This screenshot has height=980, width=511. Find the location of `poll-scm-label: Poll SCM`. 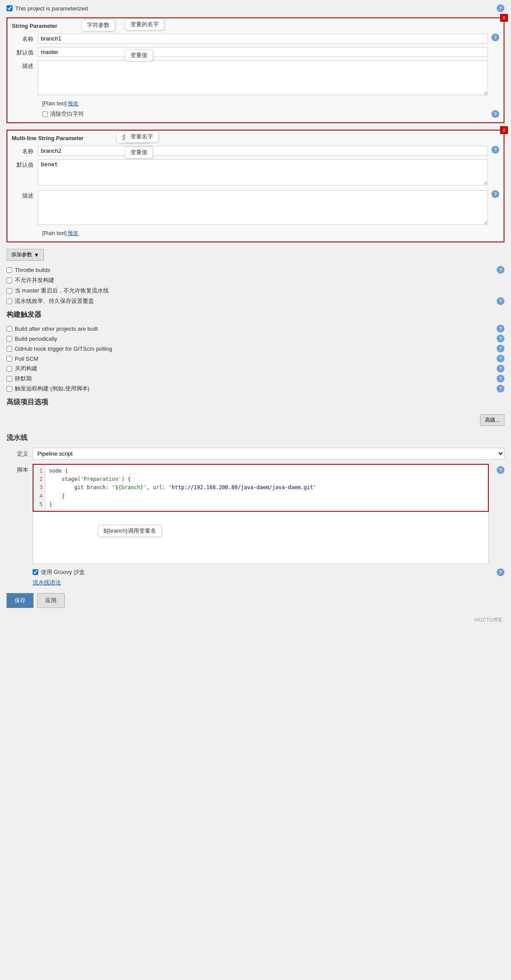

poll-scm-label: Poll SCM is located at coordinates (27, 359).